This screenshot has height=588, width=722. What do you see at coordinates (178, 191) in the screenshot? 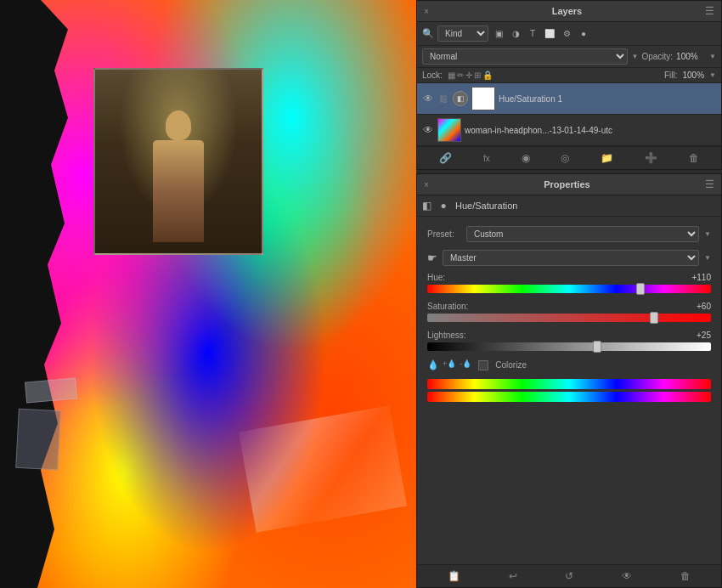
I see `figure-body` at bounding box center [178, 191].